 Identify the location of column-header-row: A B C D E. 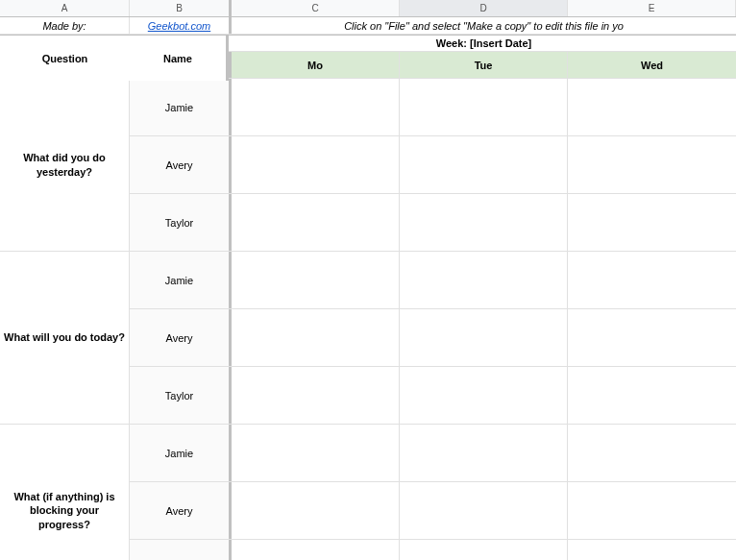
(368, 9).